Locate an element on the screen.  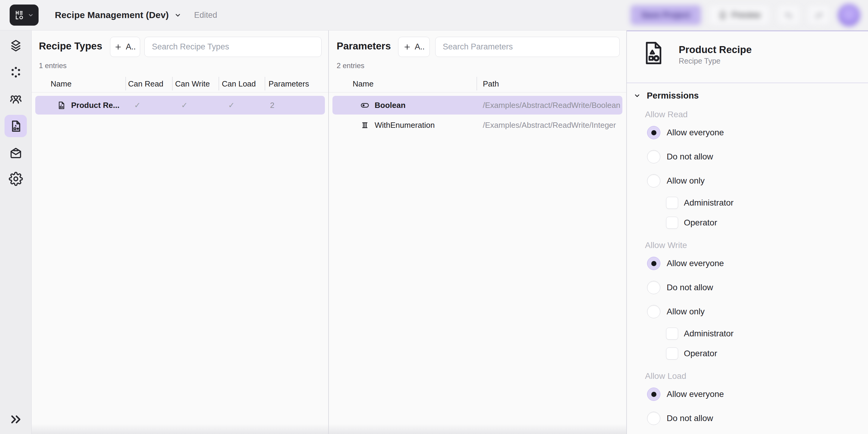
recipe-type-large-icon is located at coordinates (653, 53).